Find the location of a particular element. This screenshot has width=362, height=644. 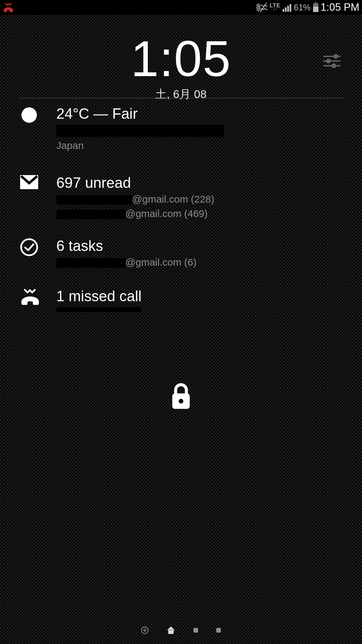

tasks-headline: 6 tasks is located at coordinates (165, 246).